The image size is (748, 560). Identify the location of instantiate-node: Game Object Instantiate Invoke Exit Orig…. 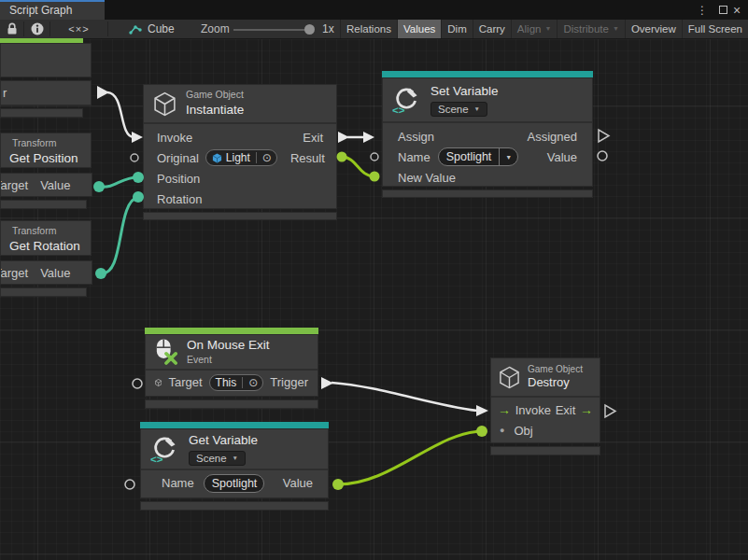
(240, 147).